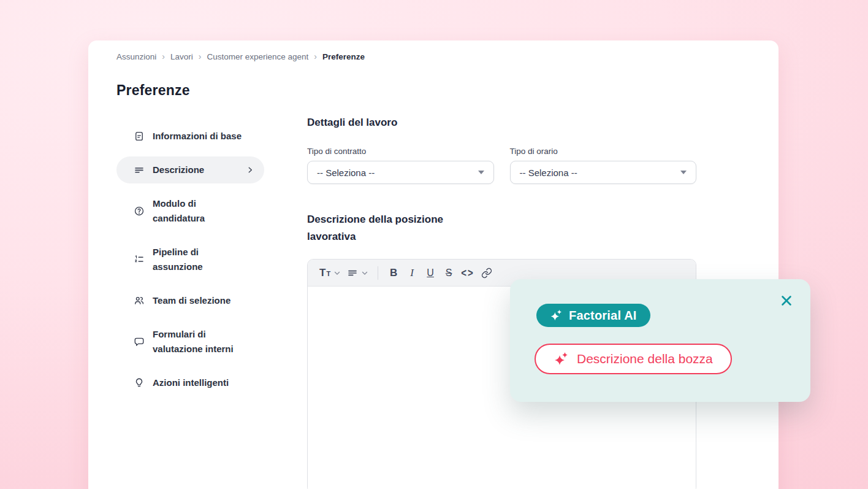 This screenshot has width=868, height=489. Describe the element at coordinates (412, 273) in the screenshot. I see `italic-icon: I` at that location.